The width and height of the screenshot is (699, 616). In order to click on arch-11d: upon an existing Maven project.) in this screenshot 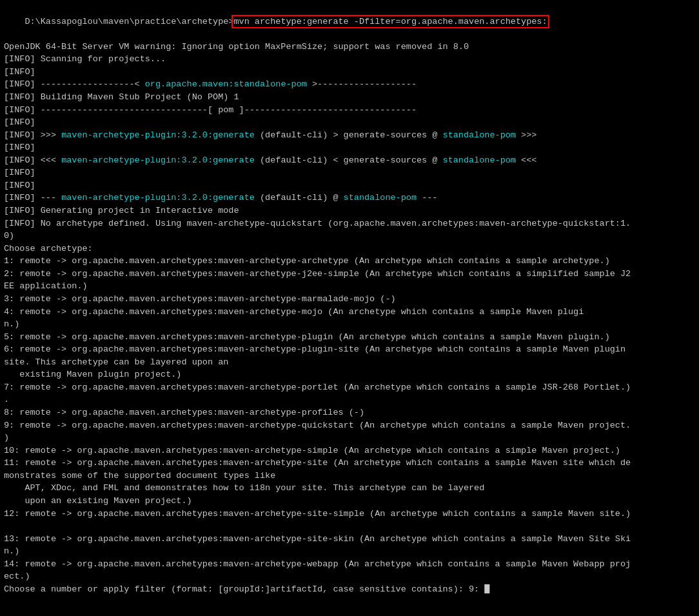, I will do `click(350, 501)`.